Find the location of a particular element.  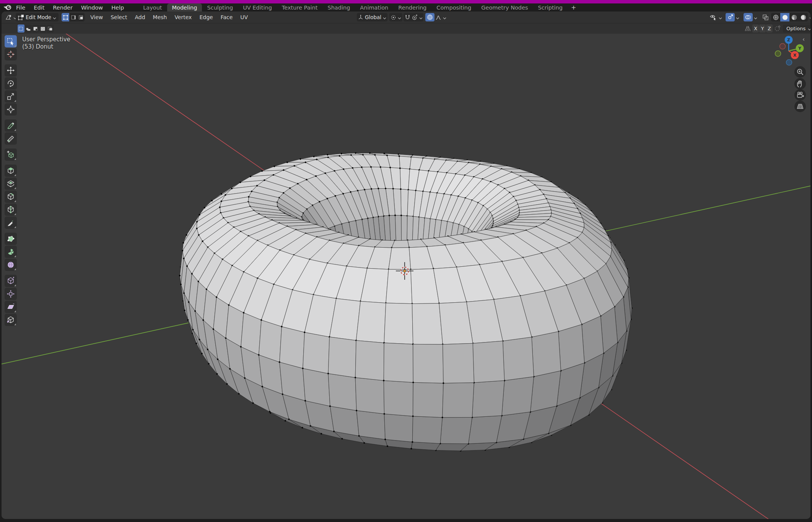

workspace-tab-texture-paint: Texture Paint is located at coordinates (300, 8).